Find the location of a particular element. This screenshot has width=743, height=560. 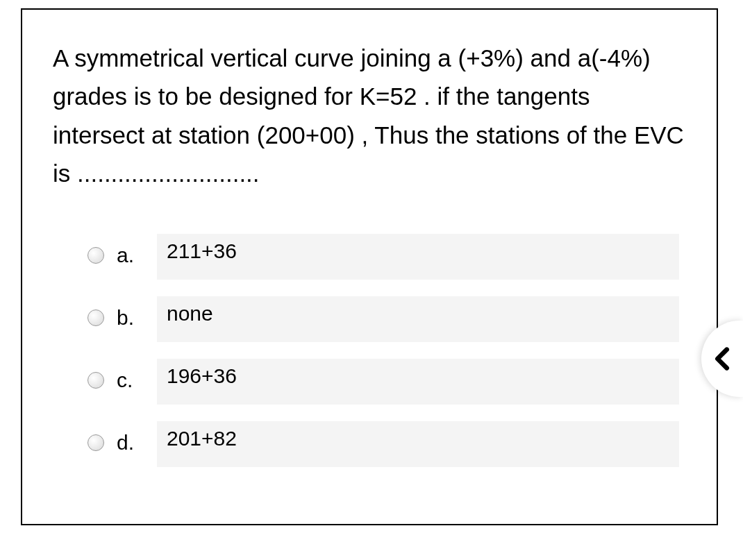

option-text: none is located at coordinates (418, 318).